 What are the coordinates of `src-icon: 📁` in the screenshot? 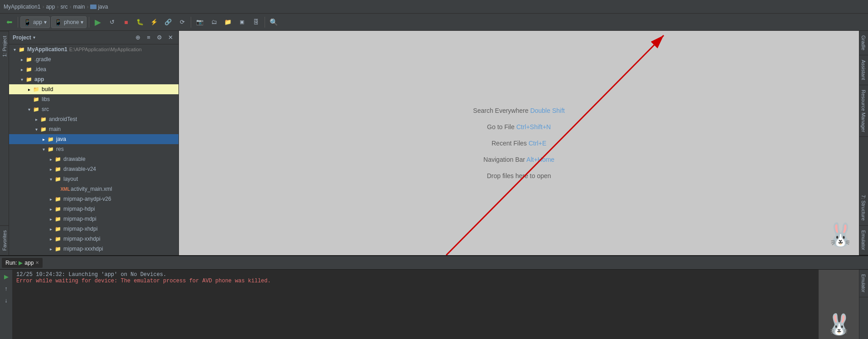 It's located at (36, 109).